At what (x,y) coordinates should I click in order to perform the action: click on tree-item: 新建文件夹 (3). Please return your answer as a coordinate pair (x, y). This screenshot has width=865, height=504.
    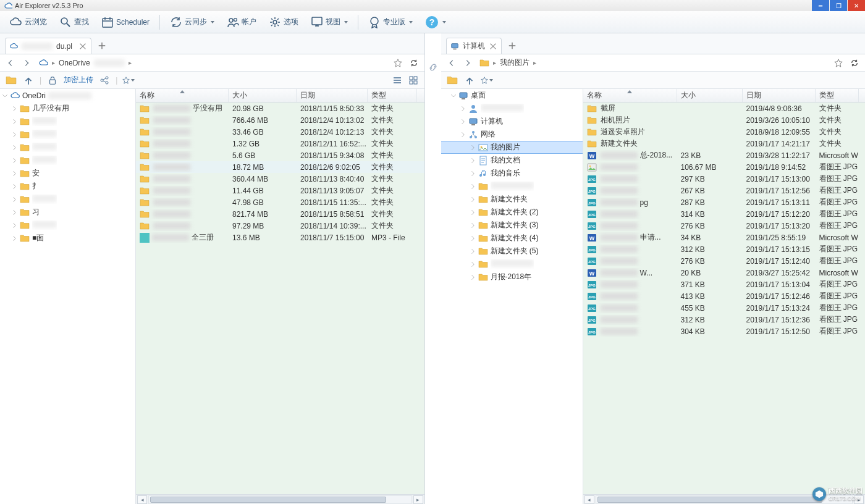
    Looking at the image, I should click on (512, 225).